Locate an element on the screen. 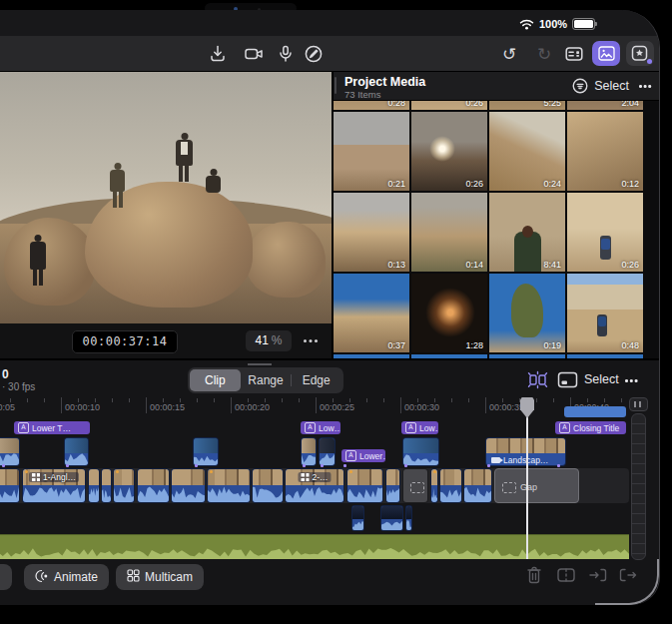 This screenshot has height=624, width=672. animate-button: Animate is located at coordinates (66, 577).